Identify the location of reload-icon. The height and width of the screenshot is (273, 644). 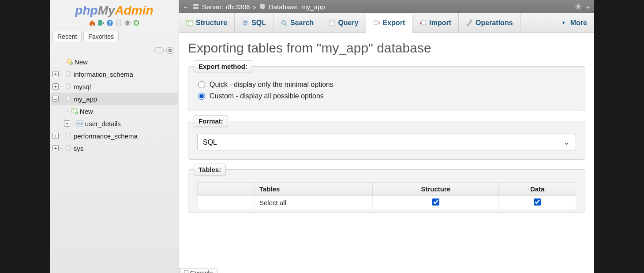
(136, 23).